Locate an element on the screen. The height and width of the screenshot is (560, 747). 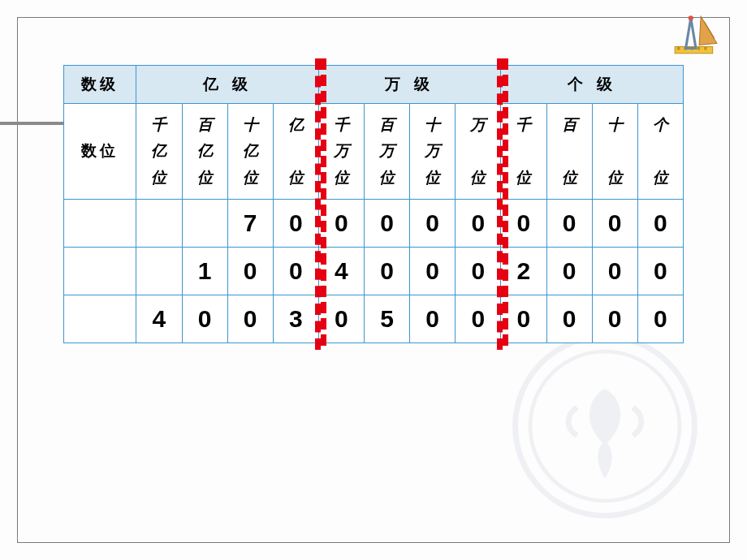
r3c11: 0 is located at coordinates (660, 318).